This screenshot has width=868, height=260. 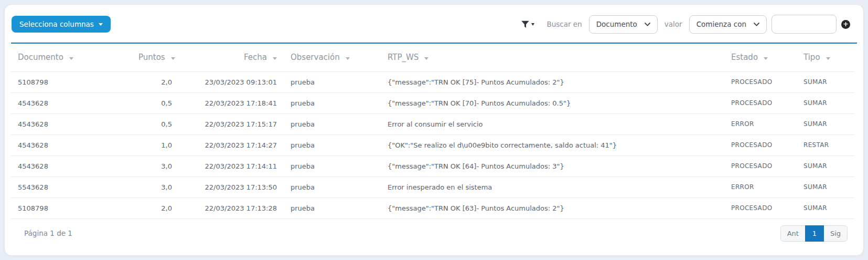 What do you see at coordinates (528, 24) in the screenshot?
I see `filter-menu-button` at bounding box center [528, 24].